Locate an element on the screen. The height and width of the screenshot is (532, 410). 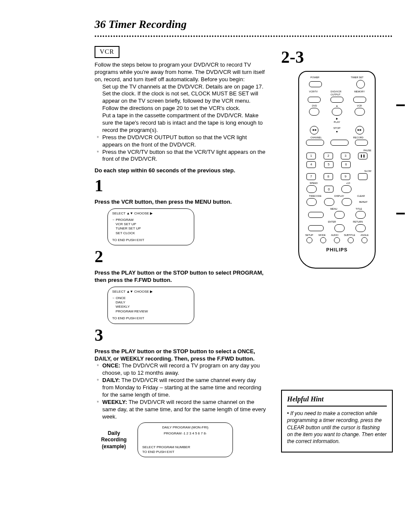
screen1-item: VCR SET UP is located at coordinates (153, 224).